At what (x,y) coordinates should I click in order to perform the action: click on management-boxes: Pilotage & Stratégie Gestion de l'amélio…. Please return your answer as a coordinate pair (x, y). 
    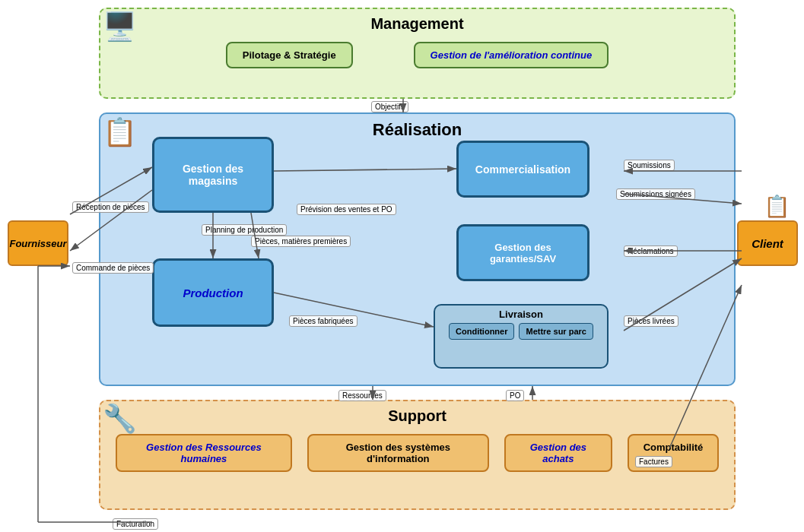
    Looking at the image, I should click on (417, 55).